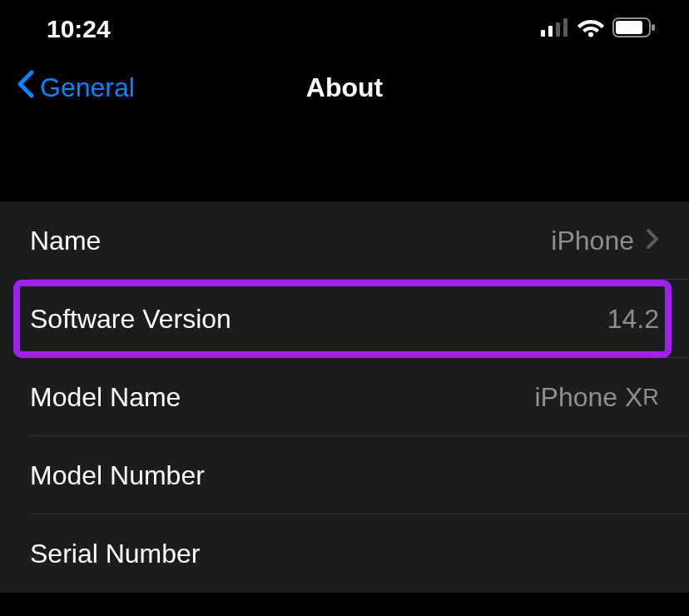 This screenshot has height=616, width=689. I want to click on row-value: 14.2, so click(633, 320).